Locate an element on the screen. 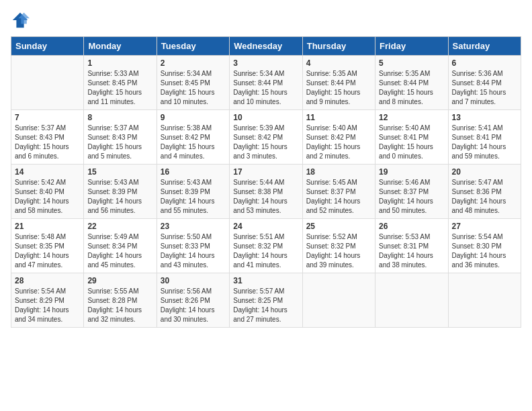 The height and width of the screenshot is (411, 532). day-info: Sunrise: 5:37 AMSunset: 8:43 PMDaylight:… is located at coordinates (120, 142).